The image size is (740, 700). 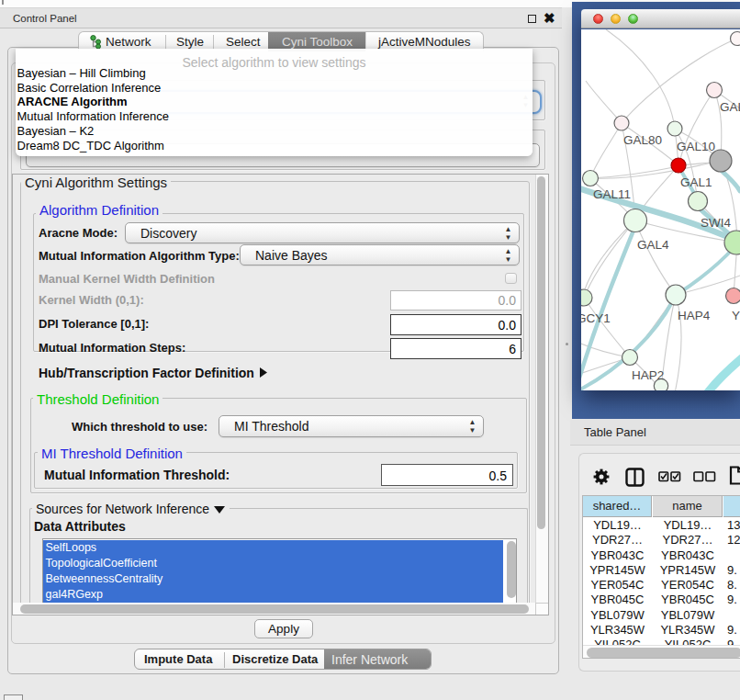 I want to click on svg-text: GAL11, so click(x=611, y=195).